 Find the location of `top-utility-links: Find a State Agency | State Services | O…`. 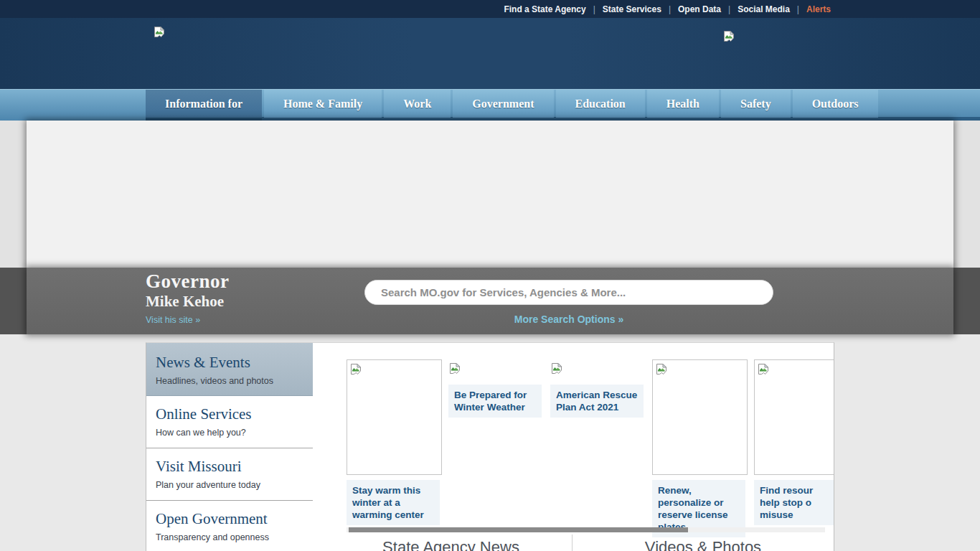

top-utility-links: Find a State Agency | State Services | O… is located at coordinates (667, 9).